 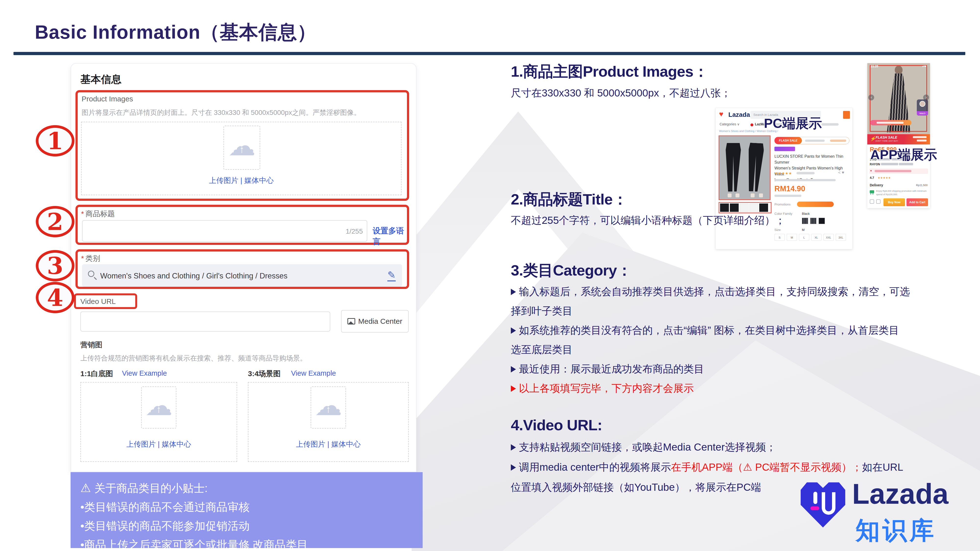 I want to click on status-time: 15:20, so click(x=875, y=66).